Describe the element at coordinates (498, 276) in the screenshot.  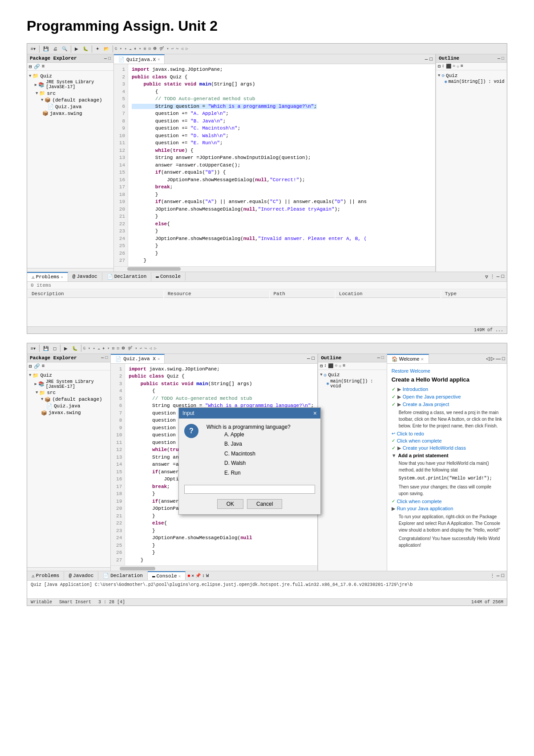
I see `bottom-min-icon: —` at that location.